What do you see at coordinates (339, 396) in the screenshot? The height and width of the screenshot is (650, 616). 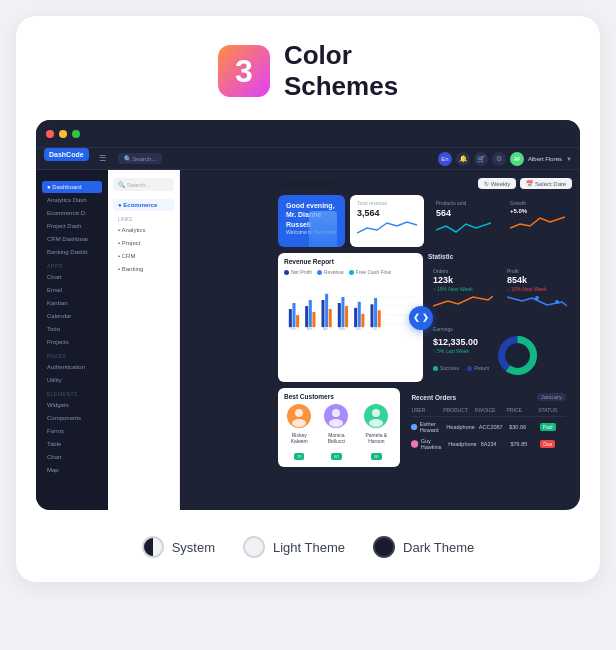 I see `customers-title: Best Customers` at bounding box center [339, 396].